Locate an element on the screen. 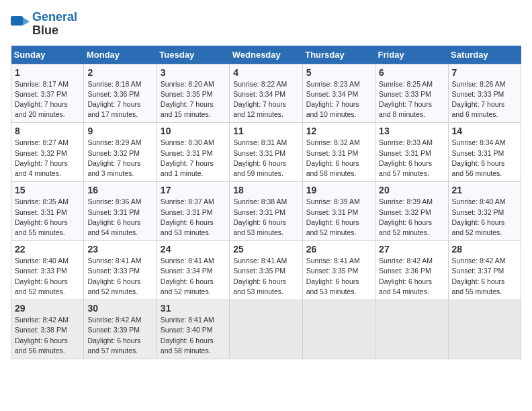 This screenshot has height=411, width=532. day-number: 13 is located at coordinates (411, 131).